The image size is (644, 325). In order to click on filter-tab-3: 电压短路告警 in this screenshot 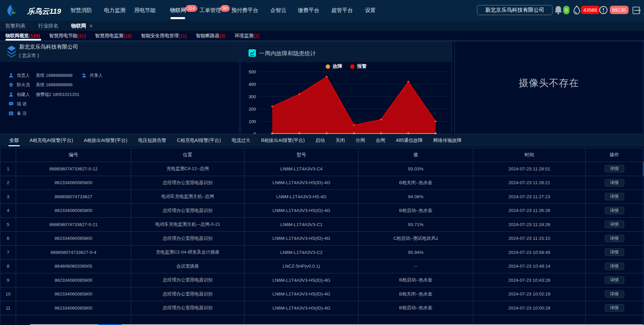, I will do `click(152, 141)`.